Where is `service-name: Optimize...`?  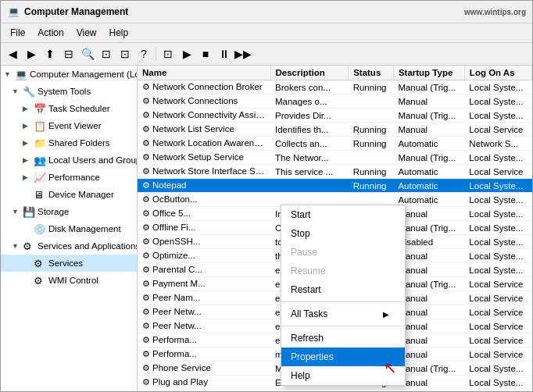 service-name: Optimize... is located at coordinates (173, 255).